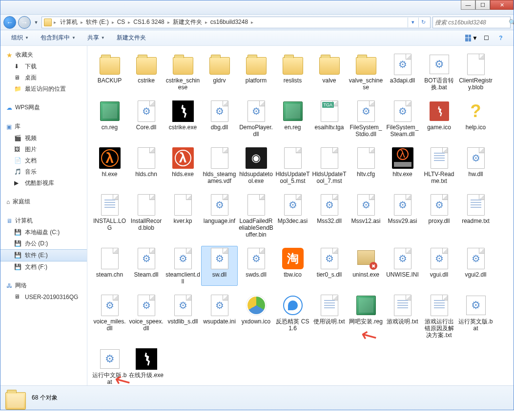 Image resolution: width=514 pixels, height=420 pixels. Describe the element at coordinates (475, 216) in the screenshot. I see `file-item: readme.txt` at that location.